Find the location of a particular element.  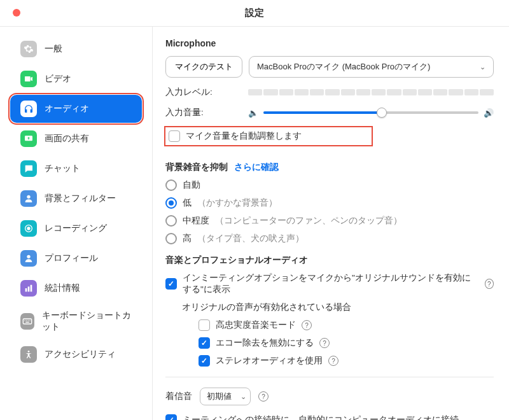

sidebar-item-label: プロフィール is located at coordinates (71, 258).